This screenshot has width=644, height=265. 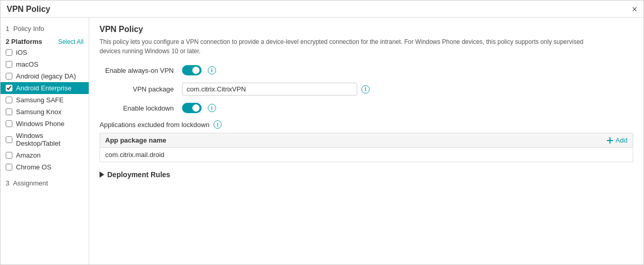 What do you see at coordinates (44, 40) in the screenshot?
I see `sidebar-step-2-header: 2 Platforms Select All` at bounding box center [44, 40].